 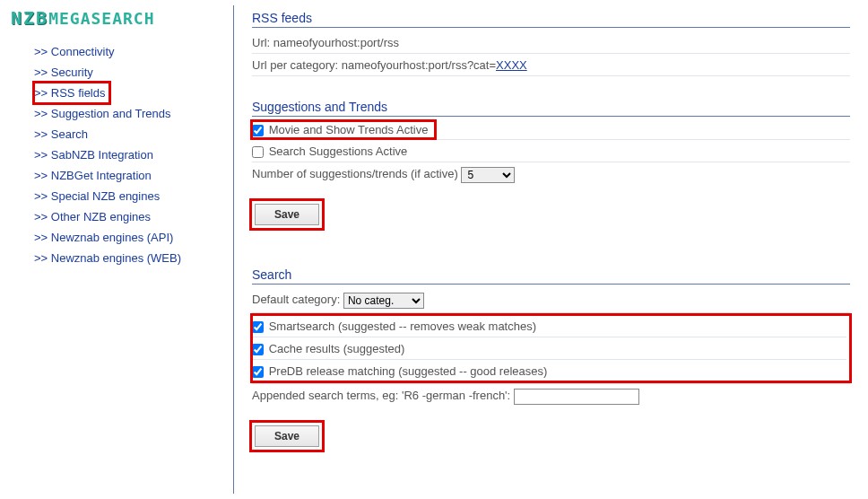 I want to click on cache-checkbox, so click(x=258, y=350).